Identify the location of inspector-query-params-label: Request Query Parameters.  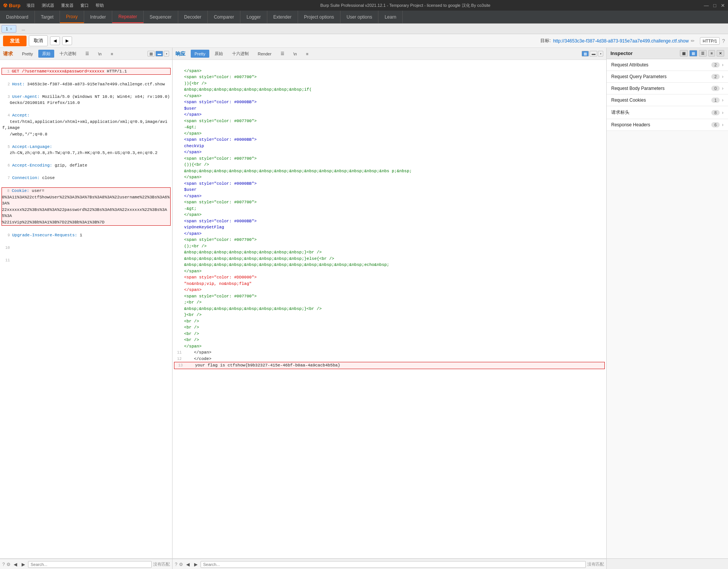
(639, 77).